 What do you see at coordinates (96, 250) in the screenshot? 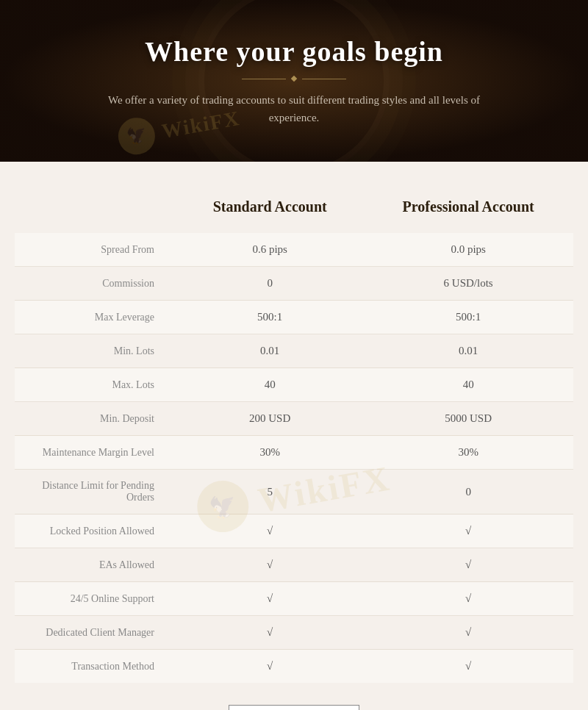
I see `row-label: Spread From` at bounding box center [96, 250].